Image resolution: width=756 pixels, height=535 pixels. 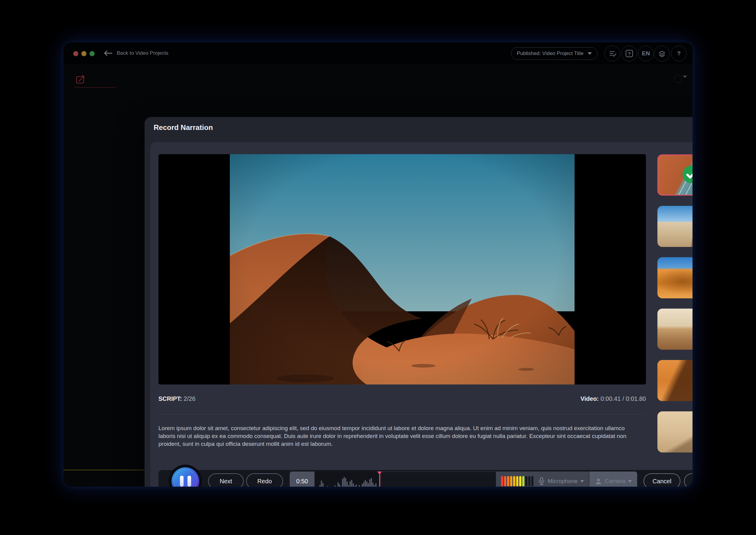 I want to click on background-divider, so click(x=95, y=87).